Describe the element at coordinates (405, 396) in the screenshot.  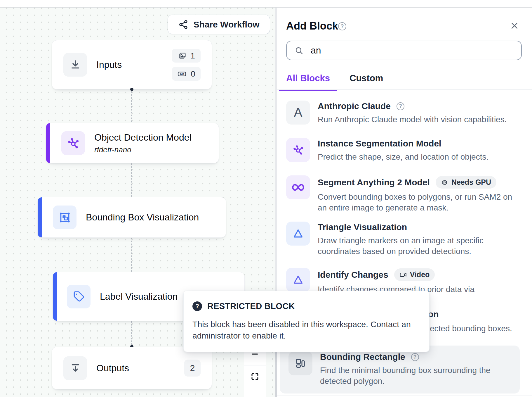
I see `list-divider` at that location.